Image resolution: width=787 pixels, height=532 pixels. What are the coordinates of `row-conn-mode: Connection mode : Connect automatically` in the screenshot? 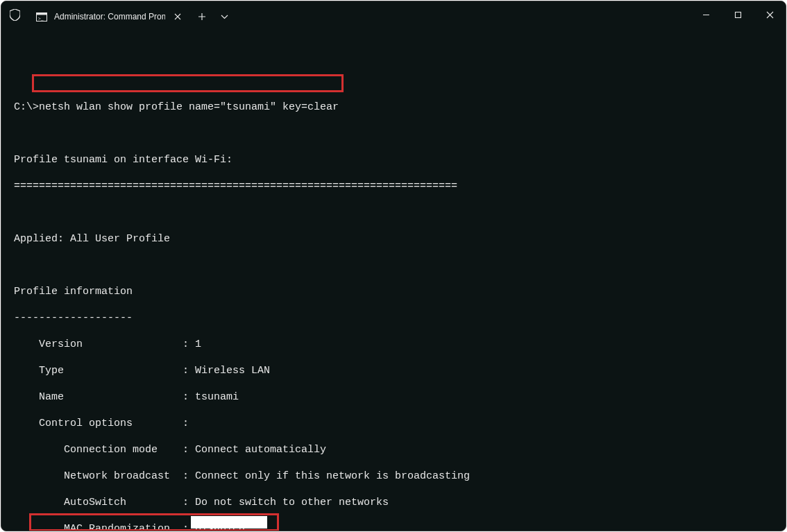 It's located at (394, 449).